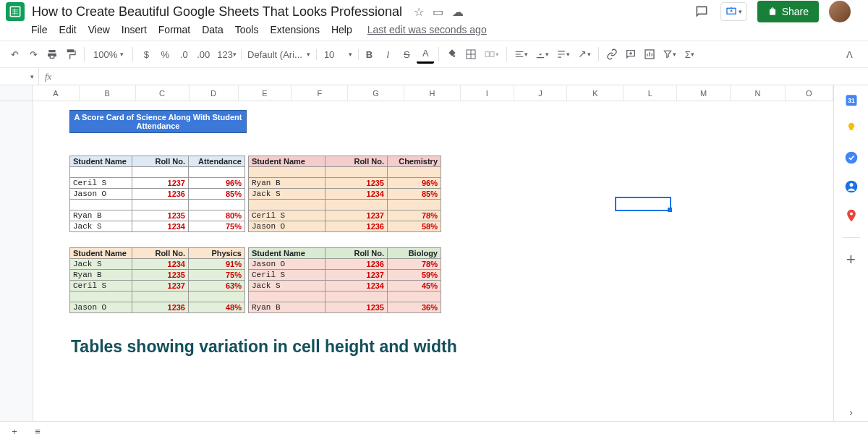 The height and width of the screenshot is (434, 868). Describe the element at coordinates (733, 12) in the screenshot. I see `present-button: ▾` at that location.